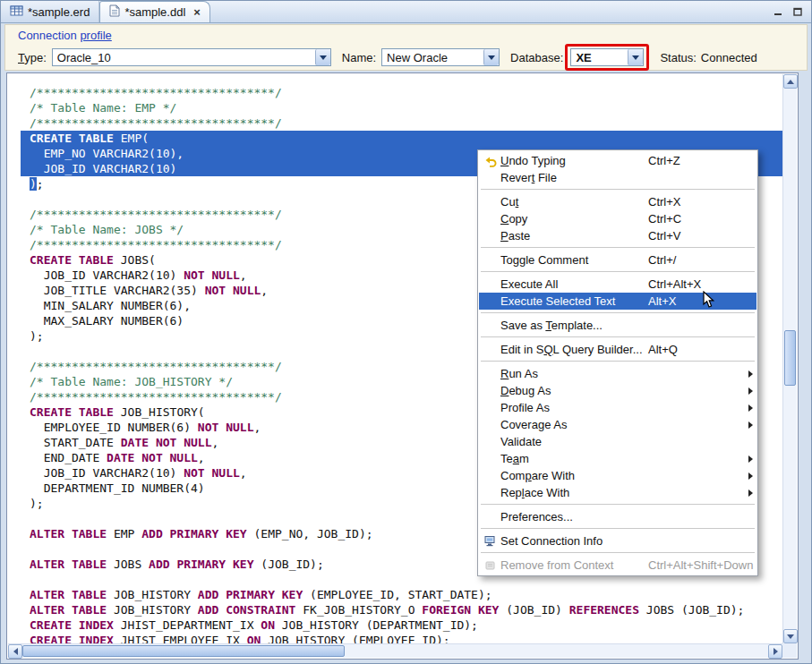 Image resolution: width=812 pixels, height=664 pixels. I want to click on menu-item-validate: Validate, so click(618, 442).